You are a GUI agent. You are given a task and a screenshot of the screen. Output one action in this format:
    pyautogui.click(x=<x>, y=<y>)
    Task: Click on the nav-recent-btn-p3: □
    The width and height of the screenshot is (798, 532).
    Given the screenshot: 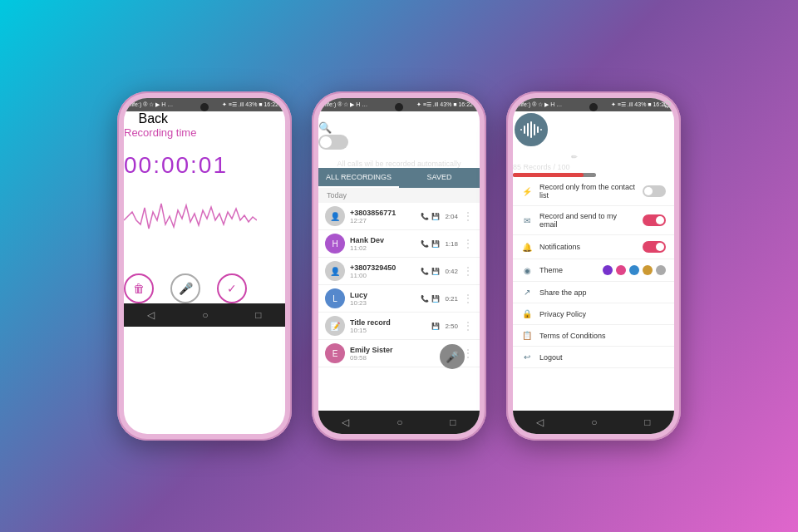 What is the action you would take?
    pyautogui.click(x=647, y=422)
    